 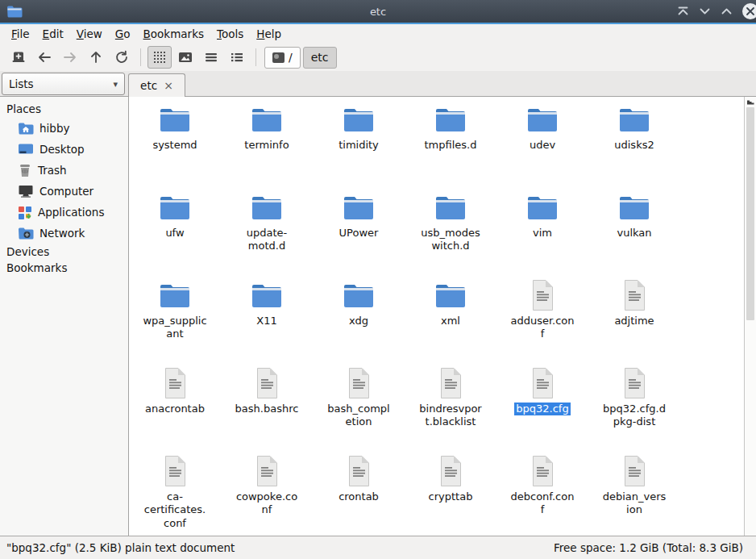 I want to click on scrollbar-thumb, so click(x=750, y=214).